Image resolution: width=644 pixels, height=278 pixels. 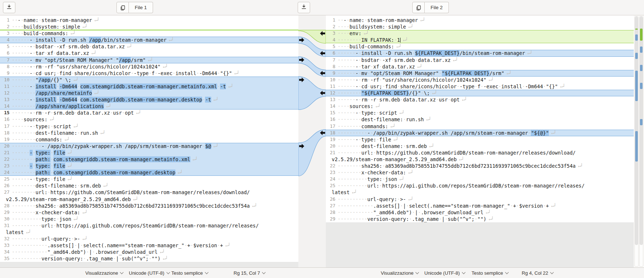 I want to click on code-line: 9······-·mv·"opt/Steam·ROM·Manager"·"${F…, so click(x=480, y=73).